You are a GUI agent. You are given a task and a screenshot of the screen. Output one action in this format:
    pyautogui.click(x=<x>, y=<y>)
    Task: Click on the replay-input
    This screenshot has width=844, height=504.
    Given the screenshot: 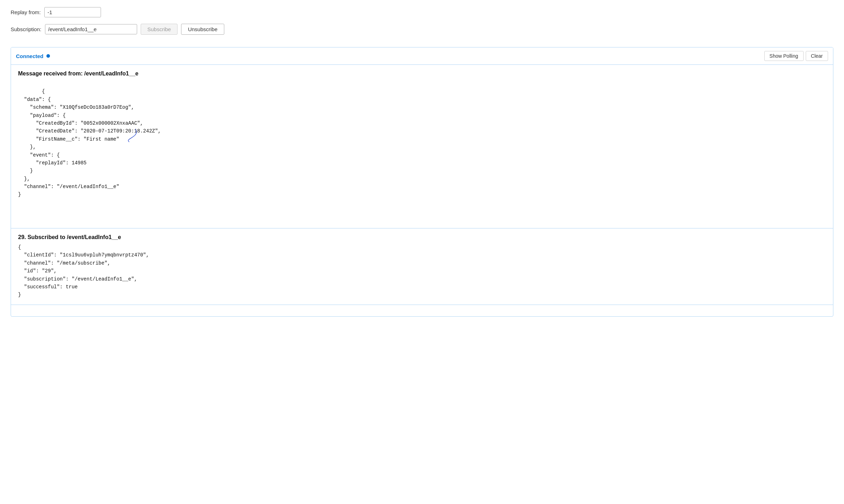 What is the action you would take?
    pyautogui.click(x=73, y=12)
    